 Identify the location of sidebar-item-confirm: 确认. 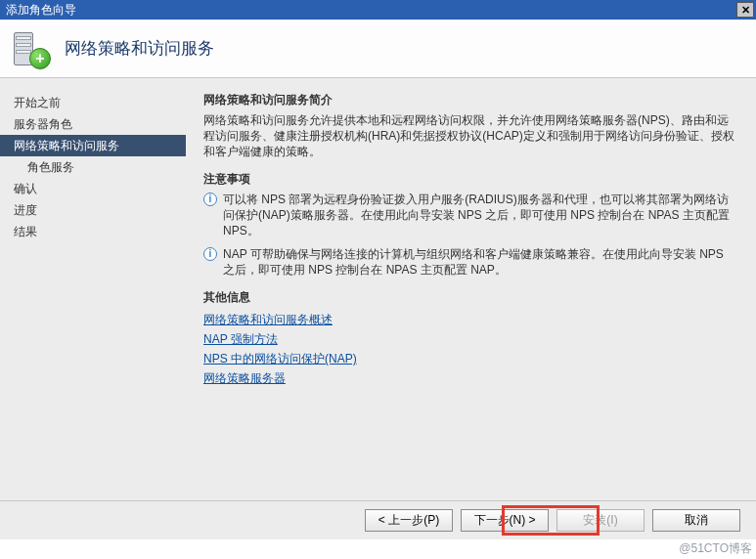
(93, 189).